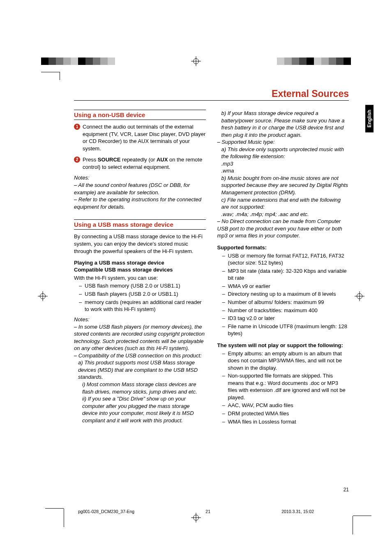  What do you see at coordinates (144, 164) in the screenshot?
I see `step-2-text: Press SOURCE repeatedly (or AUX on the r…` at bounding box center [144, 164].